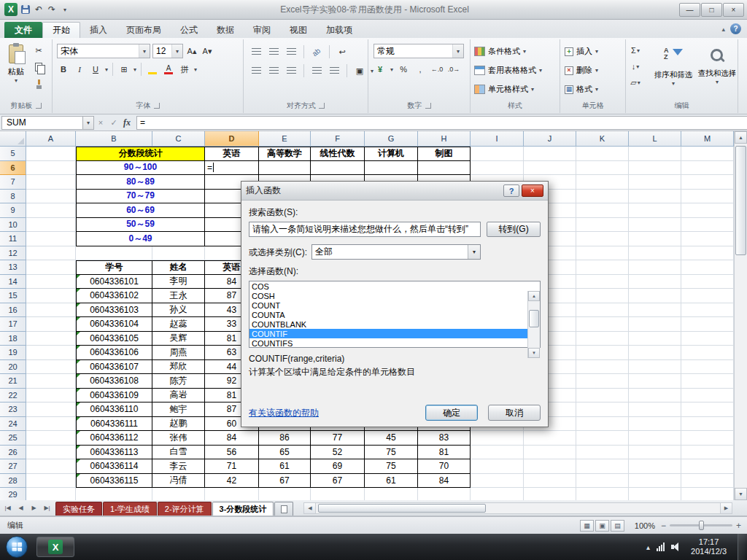 This screenshot has height=560, width=747. What do you see at coordinates (179, 467) in the screenshot?
I see `cell-r27-c2: 李云` at bounding box center [179, 467].